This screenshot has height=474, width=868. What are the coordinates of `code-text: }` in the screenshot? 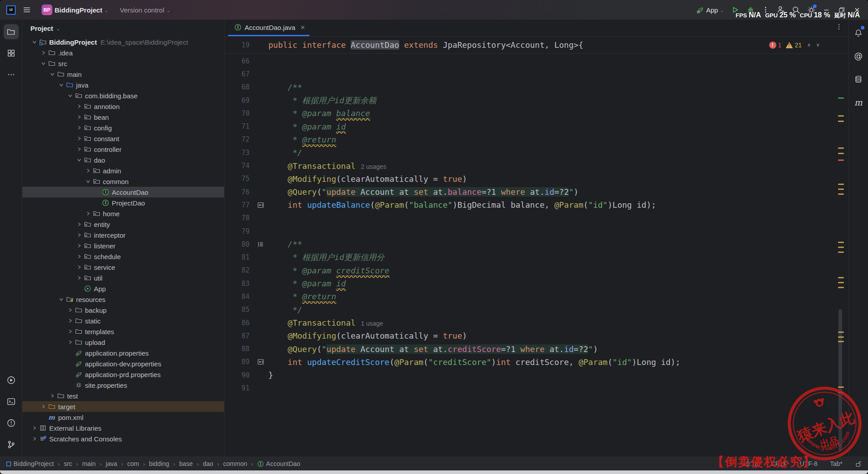 It's located at (558, 375).